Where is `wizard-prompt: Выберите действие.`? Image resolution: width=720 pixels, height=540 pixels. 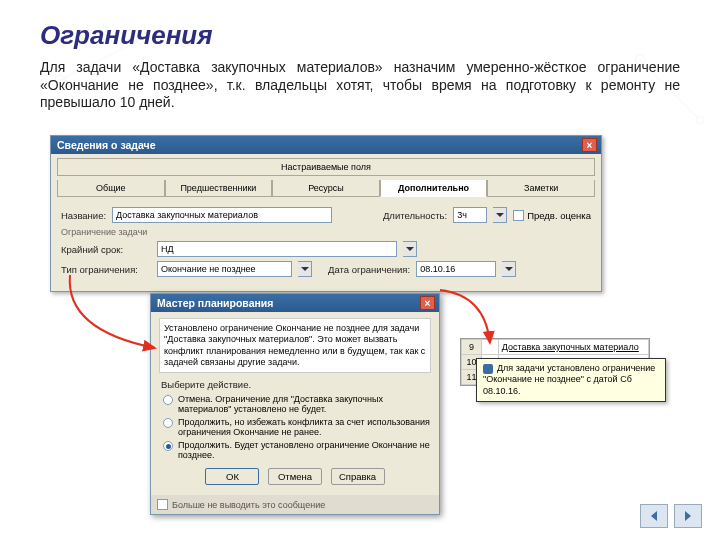
wizard-prompt: Выберите действие. is located at coordinates (296, 384).